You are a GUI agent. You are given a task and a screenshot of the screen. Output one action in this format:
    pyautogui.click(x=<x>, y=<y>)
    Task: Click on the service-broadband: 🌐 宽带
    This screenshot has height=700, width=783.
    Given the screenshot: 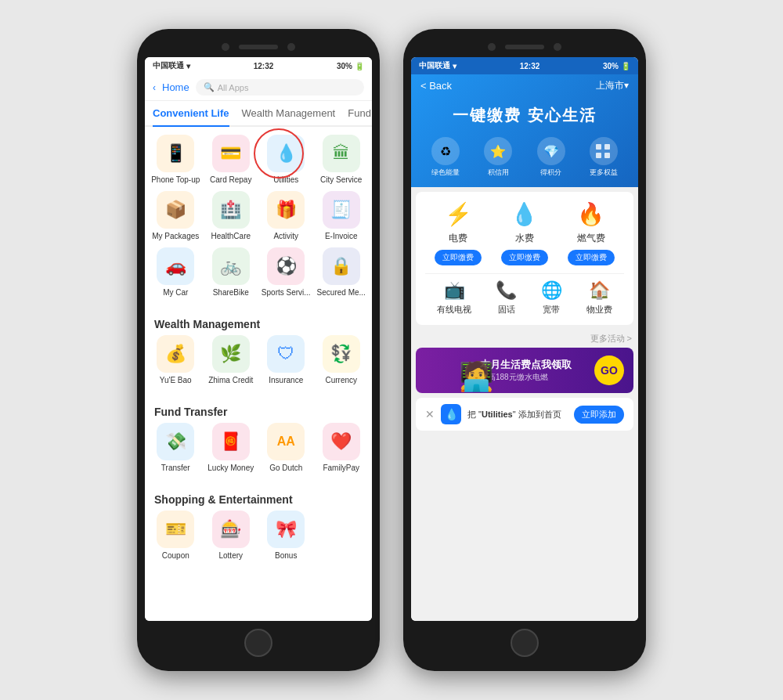 What is the action you would take?
    pyautogui.click(x=551, y=298)
    